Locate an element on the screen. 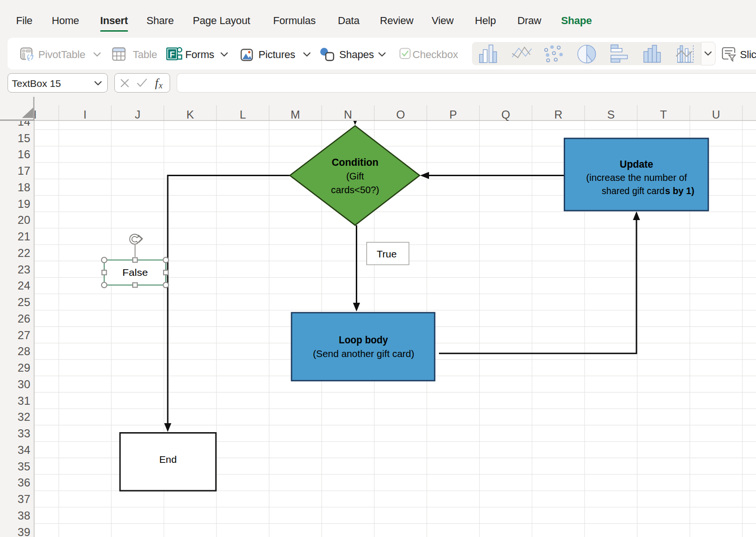 The width and height of the screenshot is (756, 537). svg-text: N is located at coordinates (348, 114).